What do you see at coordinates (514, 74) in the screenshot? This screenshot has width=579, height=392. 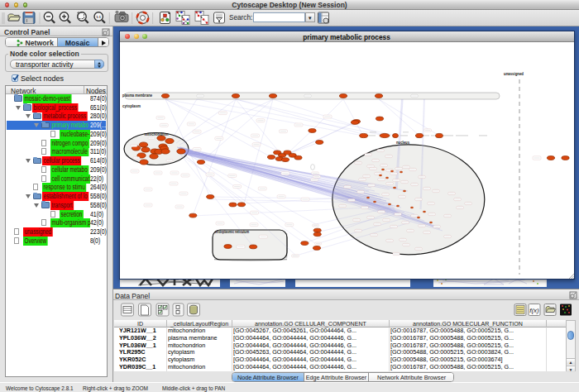 I see `svg-text: unassigned` at bounding box center [514, 74].